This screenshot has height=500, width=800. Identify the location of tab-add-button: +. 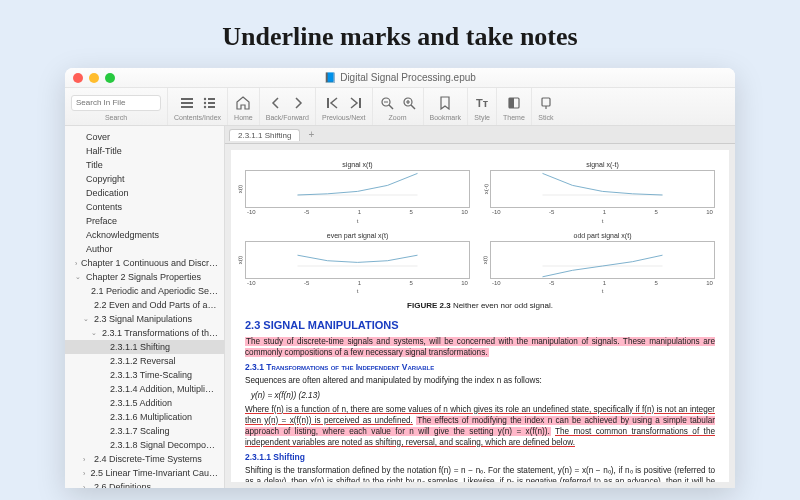
(311, 134).